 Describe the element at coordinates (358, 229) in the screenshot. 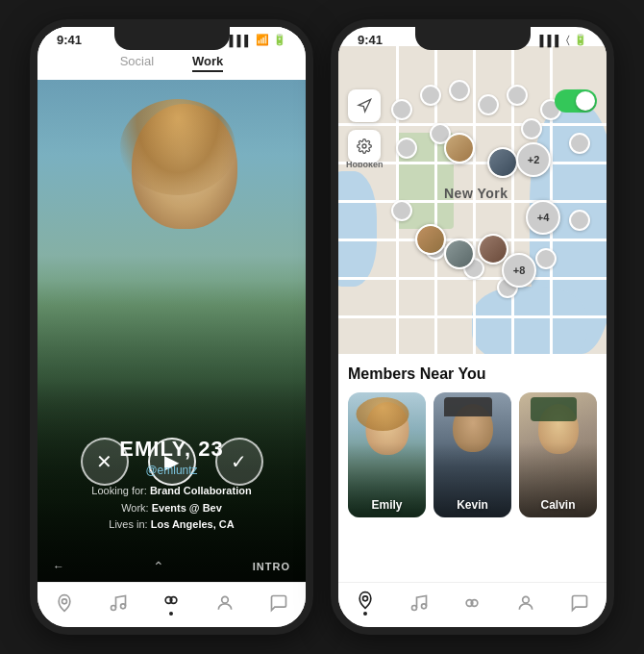

I see `water-west` at that location.